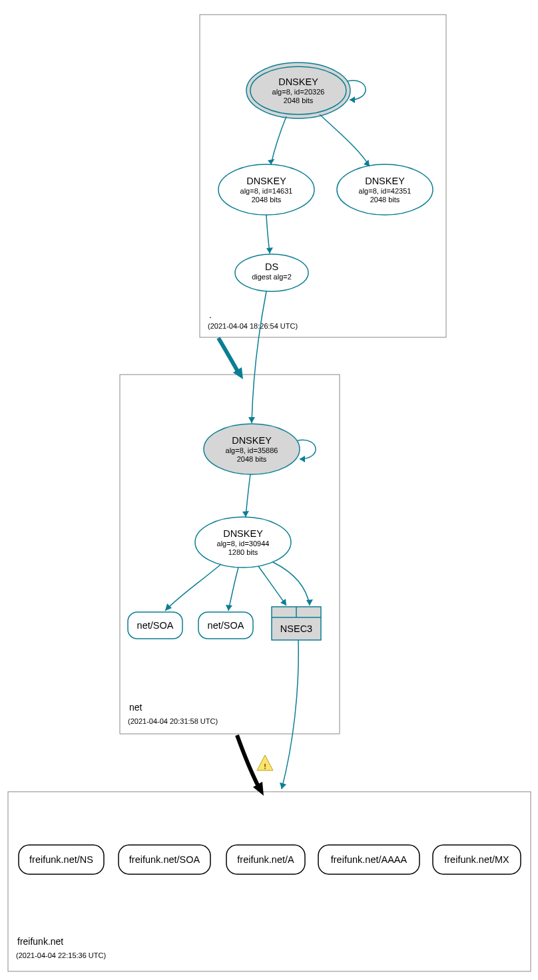 The height and width of the screenshot is (980, 538). Describe the element at coordinates (61, 860) in the screenshot. I see `node-freifunk-ns: freifunk.net/NS` at that location.